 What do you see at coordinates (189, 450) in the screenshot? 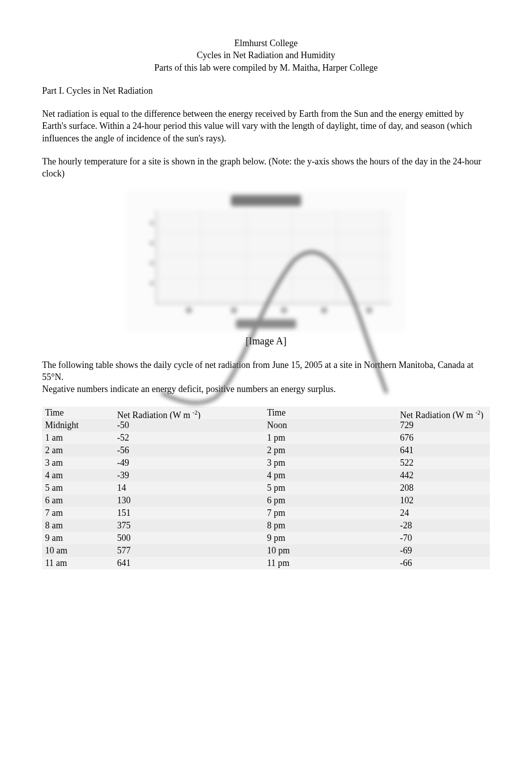
I see `table-row: -56` at bounding box center [189, 450].